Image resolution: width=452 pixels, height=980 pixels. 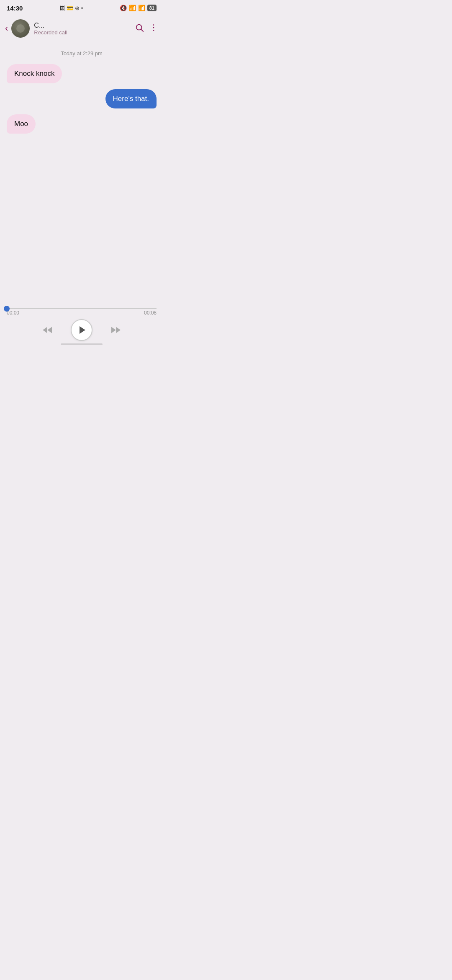 I want to click on player-controls, so click(x=82, y=330).